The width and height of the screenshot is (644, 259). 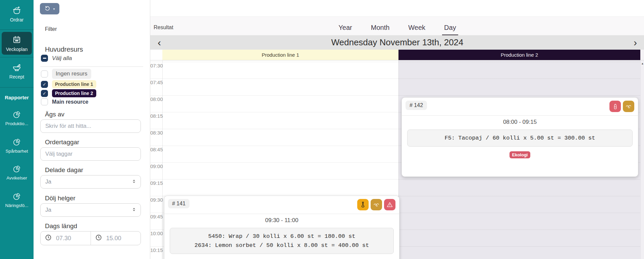 I want to click on indeterminate-minus-icon, so click(x=45, y=58).